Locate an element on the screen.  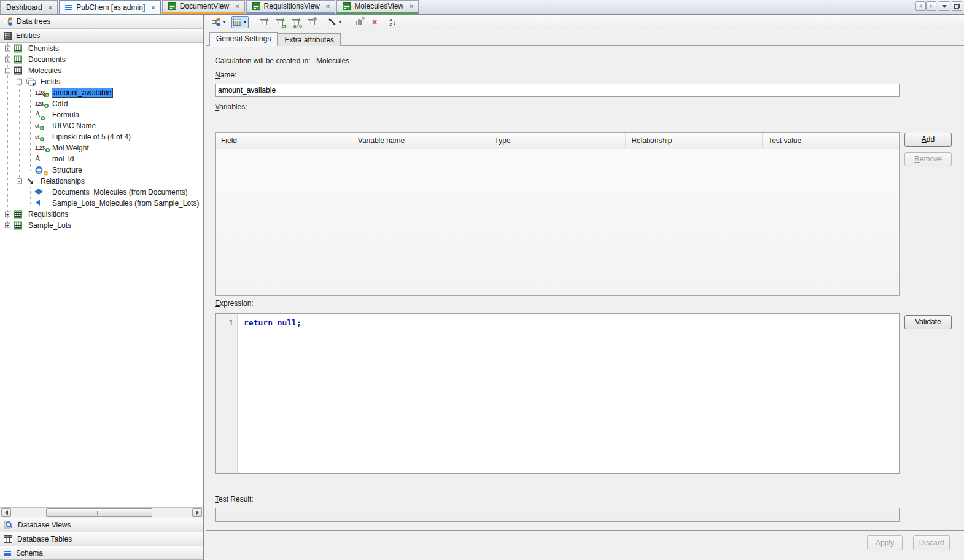
scroll-tabs-left-button is located at coordinates (921, 6).